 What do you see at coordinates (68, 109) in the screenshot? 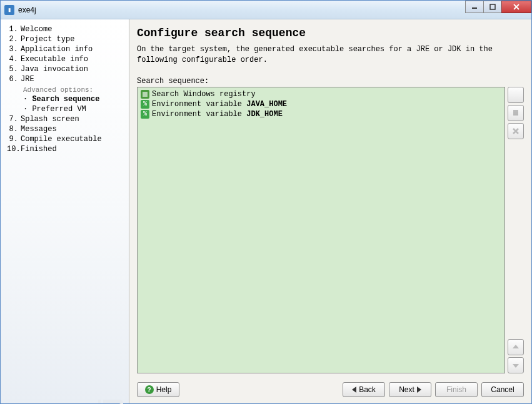
I see `nav-sub-preferred-vm: · Preferred VM` at bounding box center [68, 109].